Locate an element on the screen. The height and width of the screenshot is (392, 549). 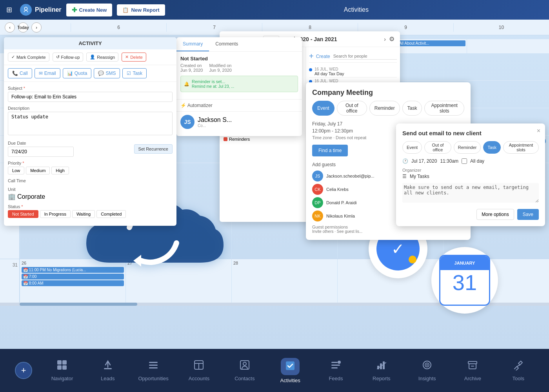
event-time: All day Tax Day is located at coordinates (329, 74).